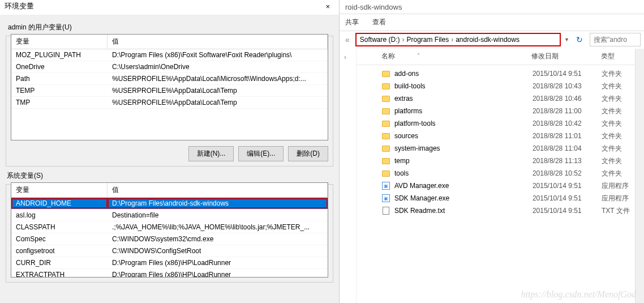  Describe the element at coordinates (217, 215) in the screenshot. I see `var-value: Destination=file` at that location.